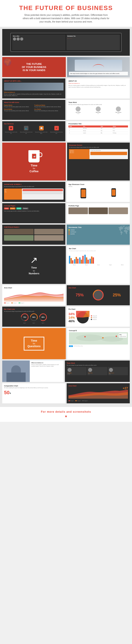 Image resolution: width=132 pixels, height=644 pixels. What do you see at coordinates (66, 371) in the screenshot?
I see `row-14: What we believe in We are a startup agen…` at bounding box center [66, 371].